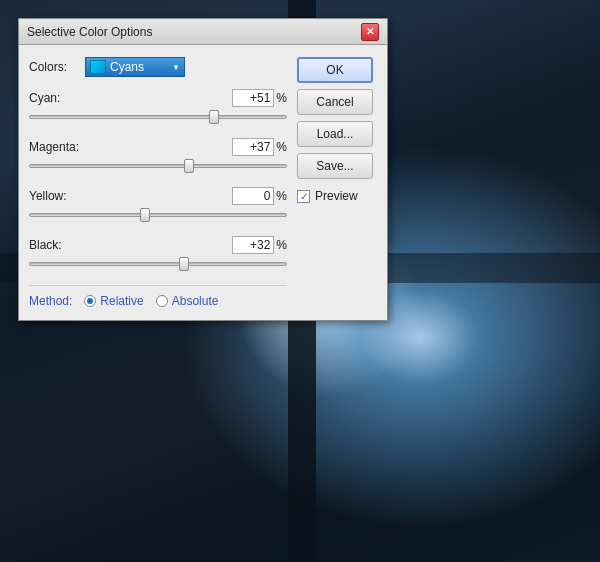 The width and height of the screenshot is (600, 562). I want to click on black-label: Black:, so click(59, 245).